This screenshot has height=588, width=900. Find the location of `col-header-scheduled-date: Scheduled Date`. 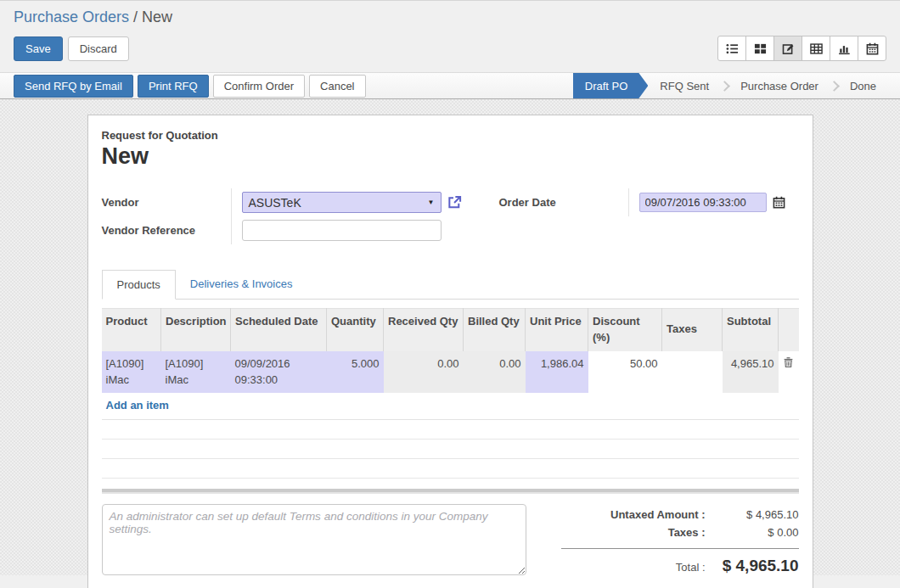

col-header-scheduled-date: Scheduled Date is located at coordinates (278, 330).